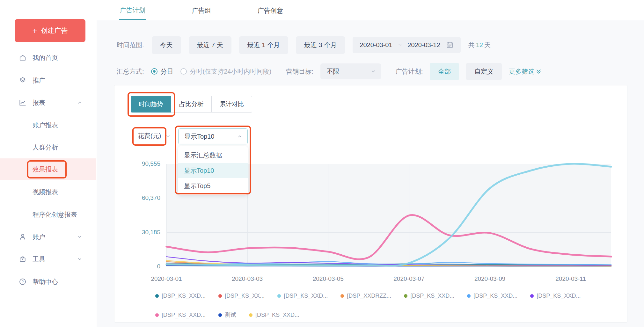 The image size is (644, 327). I want to click on legend-row-1: [DSP_KS_XXD...[DSP_KS_XX...[DSP_KS_XXD..…, so click(368, 296).